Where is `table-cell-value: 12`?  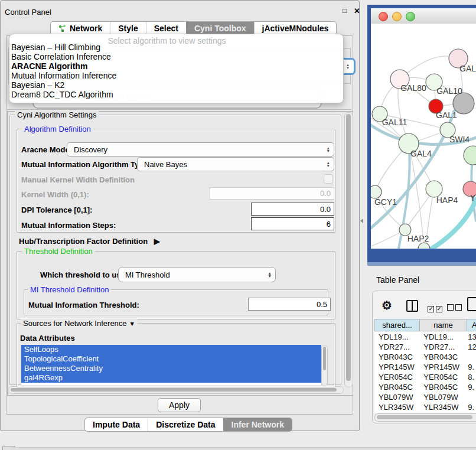 table-cell-value: 12 is located at coordinates (471, 347).